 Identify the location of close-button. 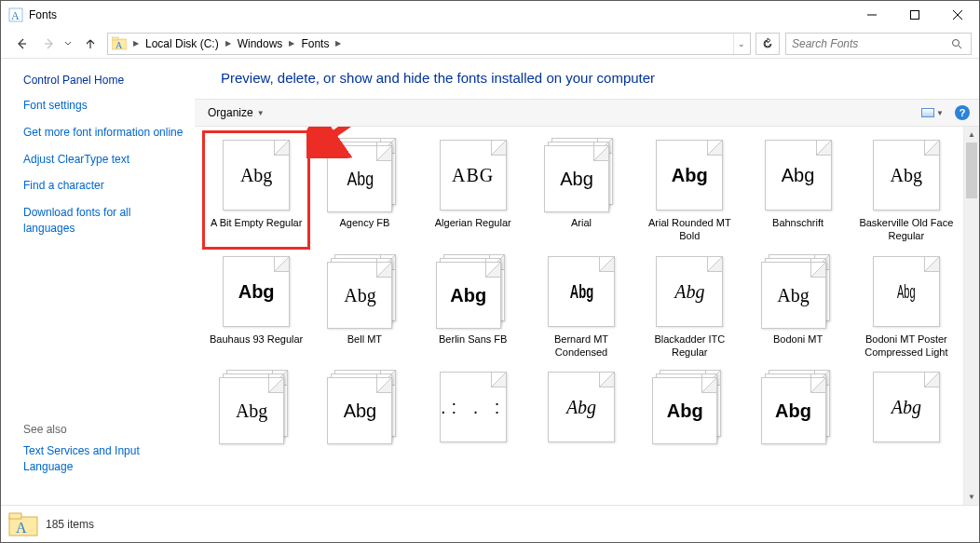
(958, 15).